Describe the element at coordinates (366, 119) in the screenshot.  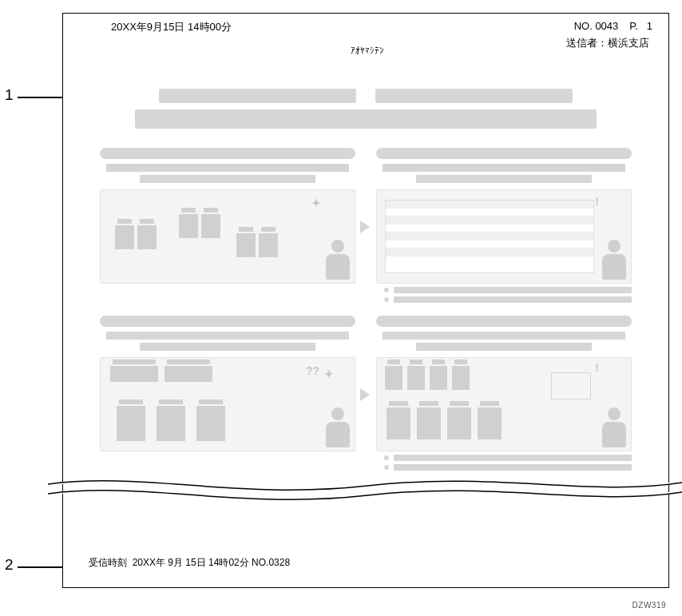
I see `subtitle-placeholder` at that location.